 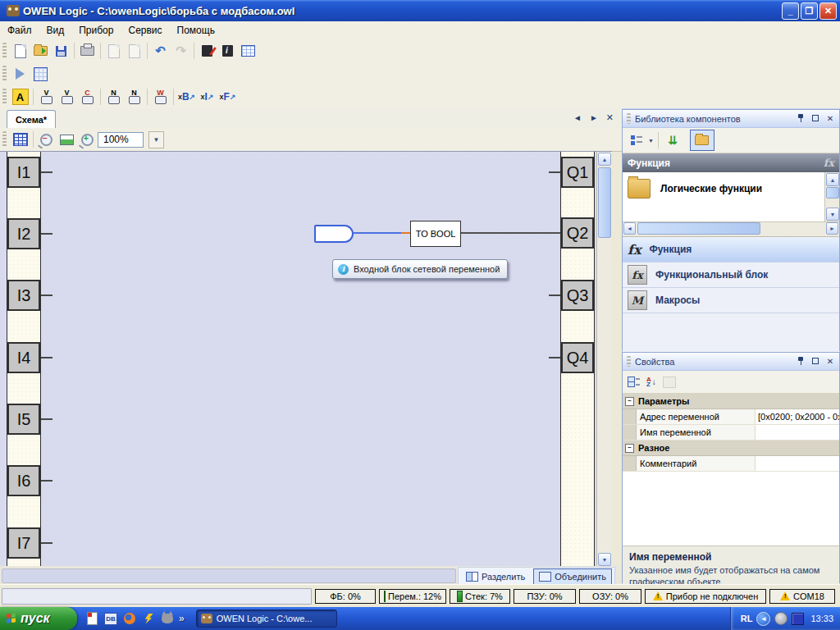 What do you see at coordinates (46, 139) in the screenshot?
I see `zoom-out-button: −` at bounding box center [46, 139].